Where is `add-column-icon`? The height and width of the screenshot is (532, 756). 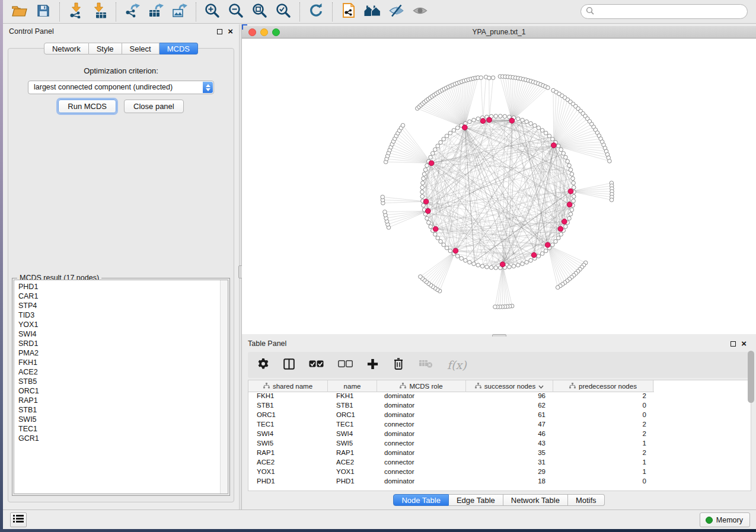 add-column-icon is located at coordinates (372, 365).